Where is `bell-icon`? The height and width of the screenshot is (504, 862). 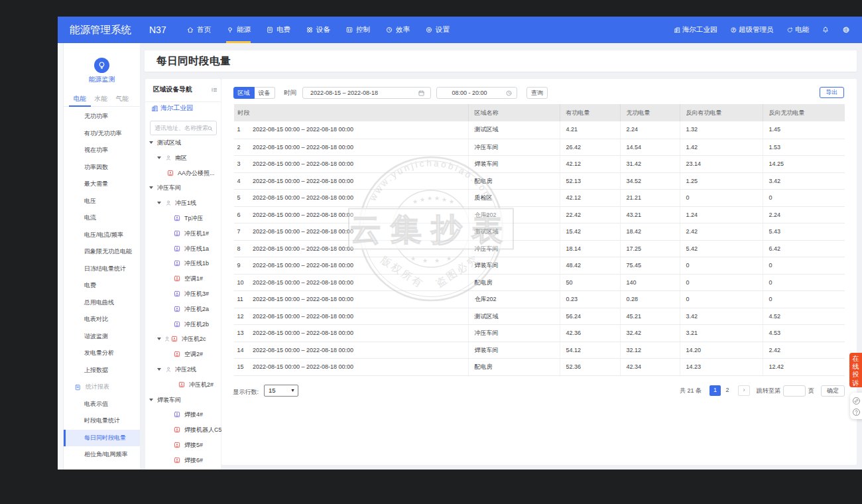
bell-icon is located at coordinates (826, 30).